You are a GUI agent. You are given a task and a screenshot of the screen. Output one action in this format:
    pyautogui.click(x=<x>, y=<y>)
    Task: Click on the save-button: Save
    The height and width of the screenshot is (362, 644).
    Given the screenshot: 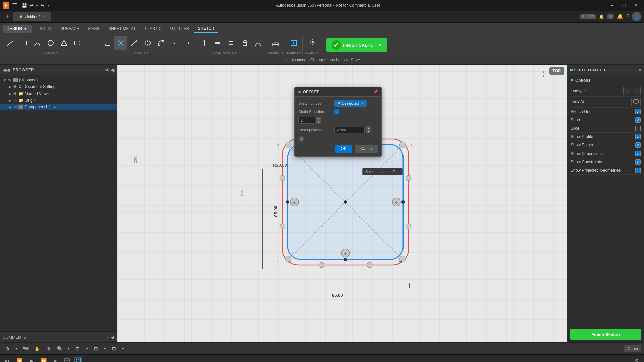 What is the action you would take?
    pyautogui.click(x=356, y=60)
    